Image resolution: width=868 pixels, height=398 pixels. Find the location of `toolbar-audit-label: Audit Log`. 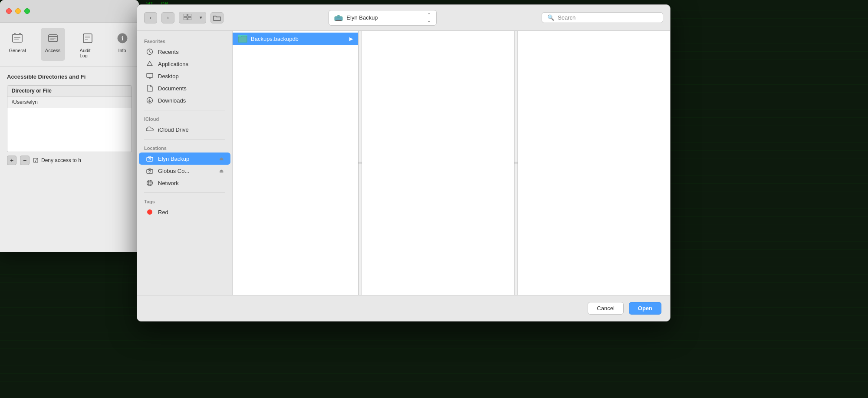

toolbar-audit-label: Audit Log is located at coordinates (88, 53).